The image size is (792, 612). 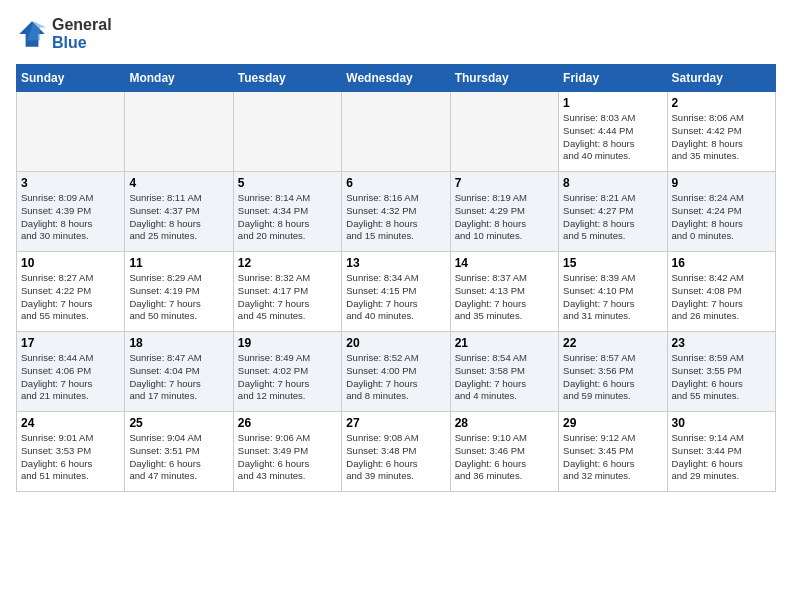 What do you see at coordinates (396, 132) in the screenshot?
I see `calendar-week-1: 1Sunrise: 8:03 AM Sunset: 4:44 PM Daylig…` at bounding box center [396, 132].